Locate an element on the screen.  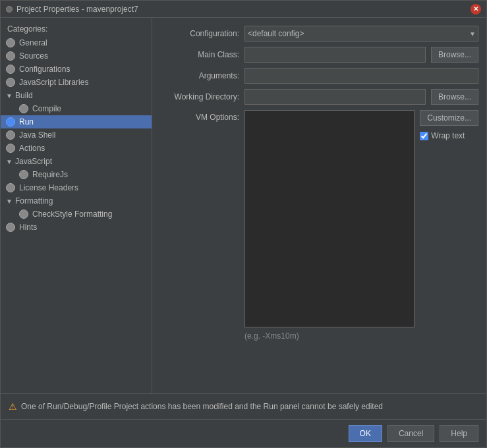
sidebar-item-compile-label: Compile is located at coordinates (47, 109).